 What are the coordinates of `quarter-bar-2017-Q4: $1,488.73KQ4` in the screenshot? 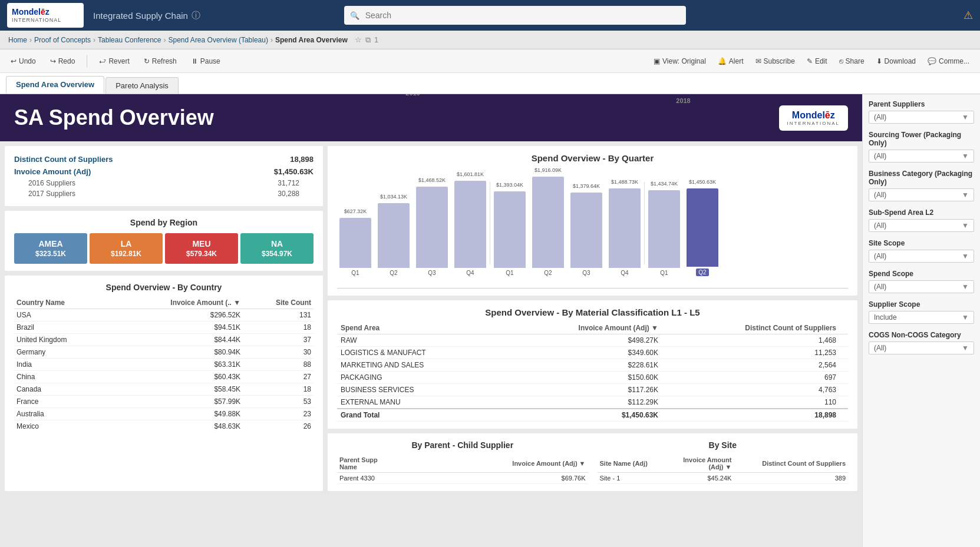 It's located at (625, 232).